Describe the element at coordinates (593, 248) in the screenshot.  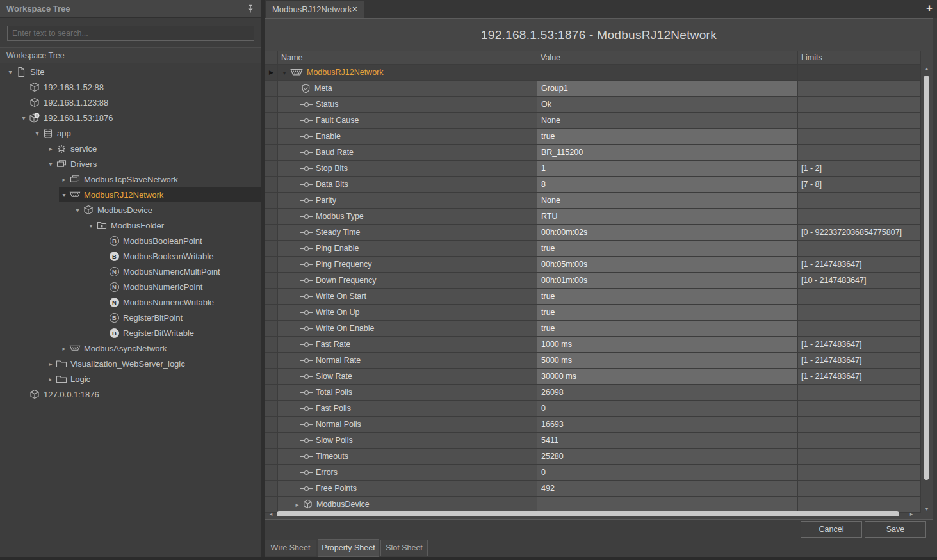
I see `table-row: Ping Enabletrue` at that location.